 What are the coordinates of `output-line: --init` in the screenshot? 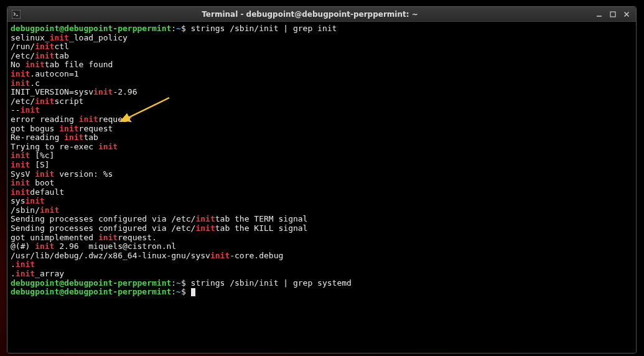 It's located at (322, 111).